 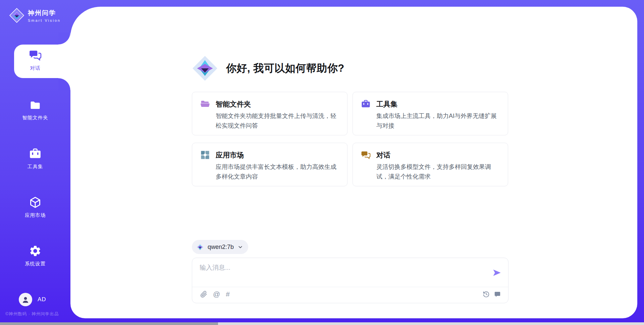 What do you see at coordinates (109, 324) in the screenshot?
I see `scrollbar-thumb` at bounding box center [109, 324].